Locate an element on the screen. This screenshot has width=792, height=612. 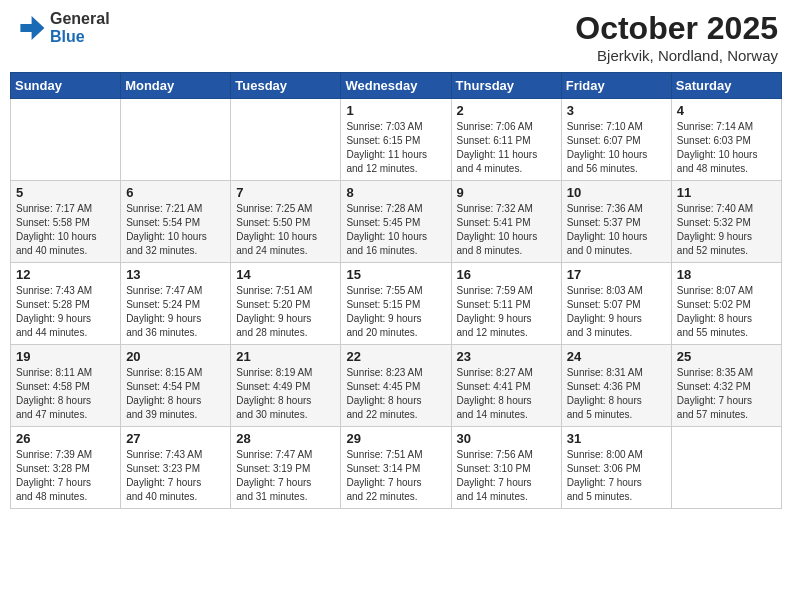
weekday-header-row: SundayMondayTuesdayWednesdayThursdayFrid… is located at coordinates (396, 86).